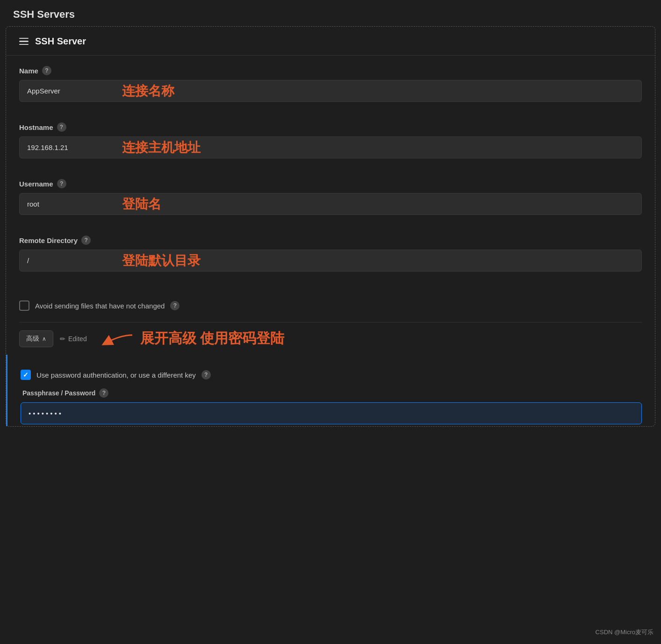 This screenshot has height=644, width=661. Describe the element at coordinates (73, 339) in the screenshot. I see `edited-badge: ✏ Edited` at that location.